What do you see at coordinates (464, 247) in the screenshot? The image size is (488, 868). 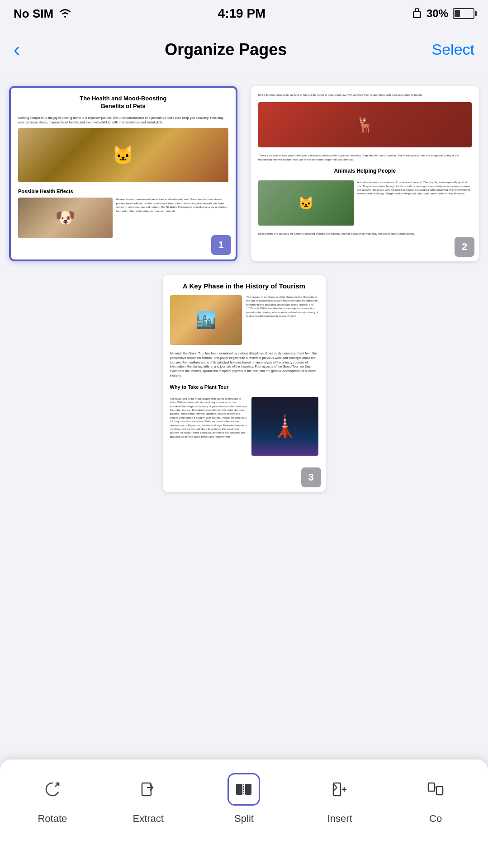 I see `page2-number: 2` at bounding box center [464, 247].